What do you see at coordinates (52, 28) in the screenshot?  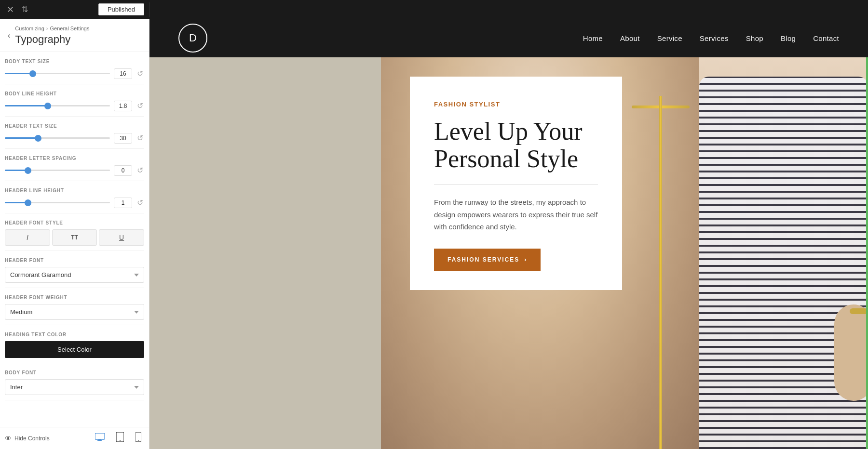 I see `breadcrumb-text: Customizing › General Settings` at bounding box center [52, 28].